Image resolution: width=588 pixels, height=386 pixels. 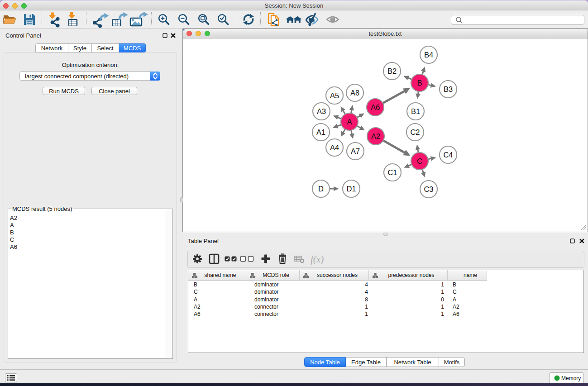 What do you see at coordinates (392, 172) in the screenshot?
I see `svg-text: C1` at bounding box center [392, 172].